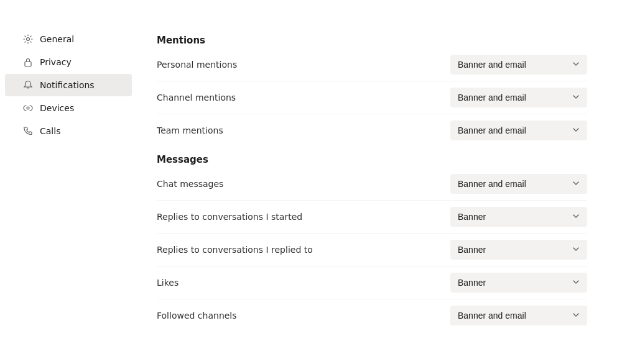 This screenshot has height=364, width=617. I want to click on setting-label-chat-messages: Chat messages, so click(190, 184).